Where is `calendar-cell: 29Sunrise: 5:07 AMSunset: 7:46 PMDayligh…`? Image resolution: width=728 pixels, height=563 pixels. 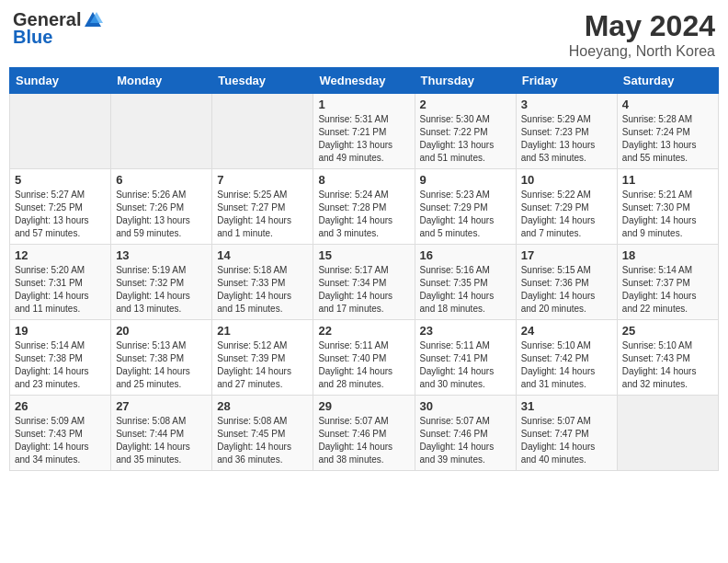 calendar-cell: 29Sunrise: 5:07 AMSunset: 7:46 PMDayligh… is located at coordinates (364, 433).